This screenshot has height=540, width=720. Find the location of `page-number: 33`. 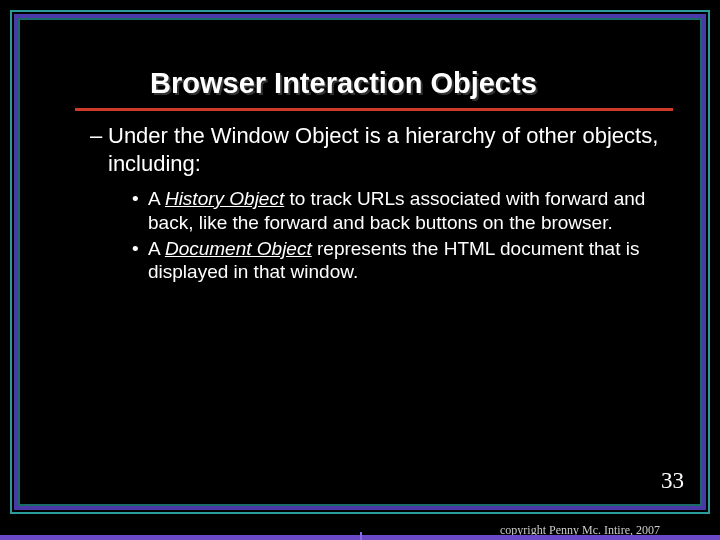

page-number: 33 is located at coordinates (672, 481).